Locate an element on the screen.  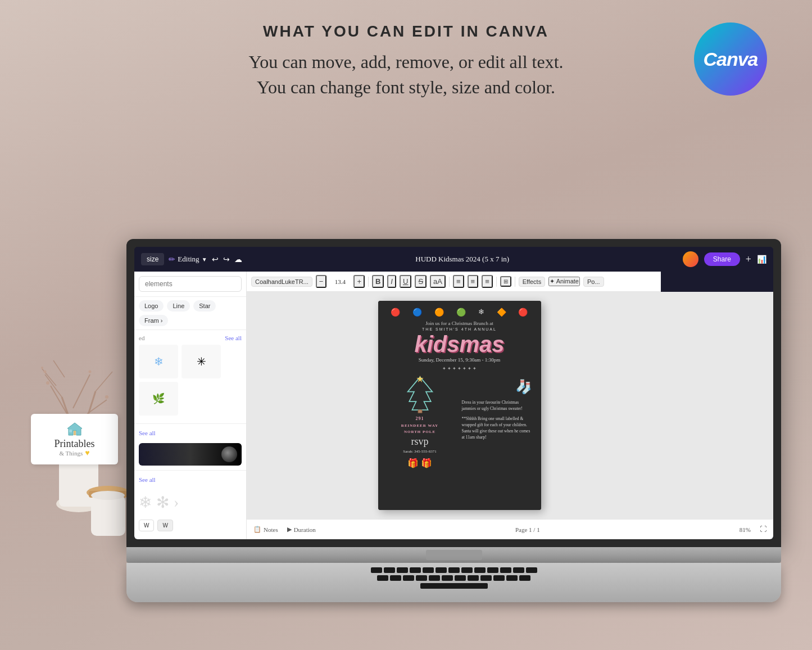
font-size-minus: − is located at coordinates (321, 281).